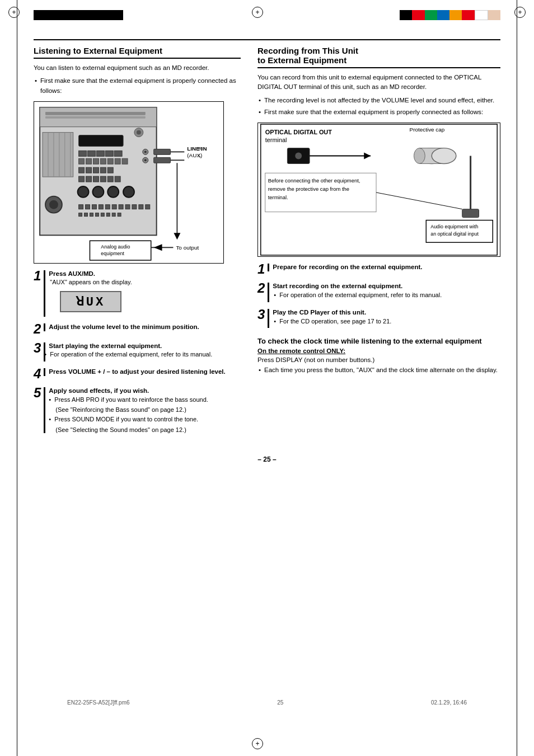  I want to click on step-4-main: Press VOLUME + / – to adjust your desire…, so click(137, 372).